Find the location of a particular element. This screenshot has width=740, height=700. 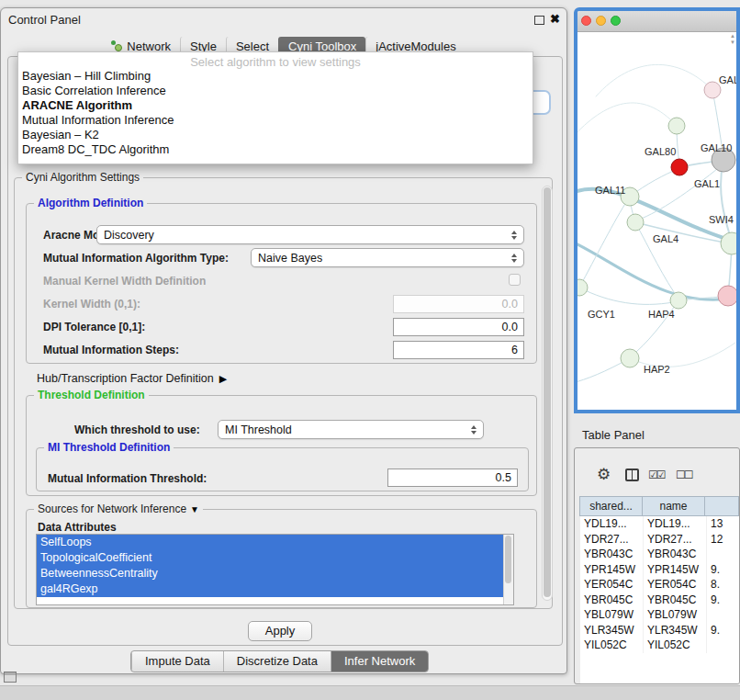

close-window-icon: ✖ is located at coordinates (555, 18).